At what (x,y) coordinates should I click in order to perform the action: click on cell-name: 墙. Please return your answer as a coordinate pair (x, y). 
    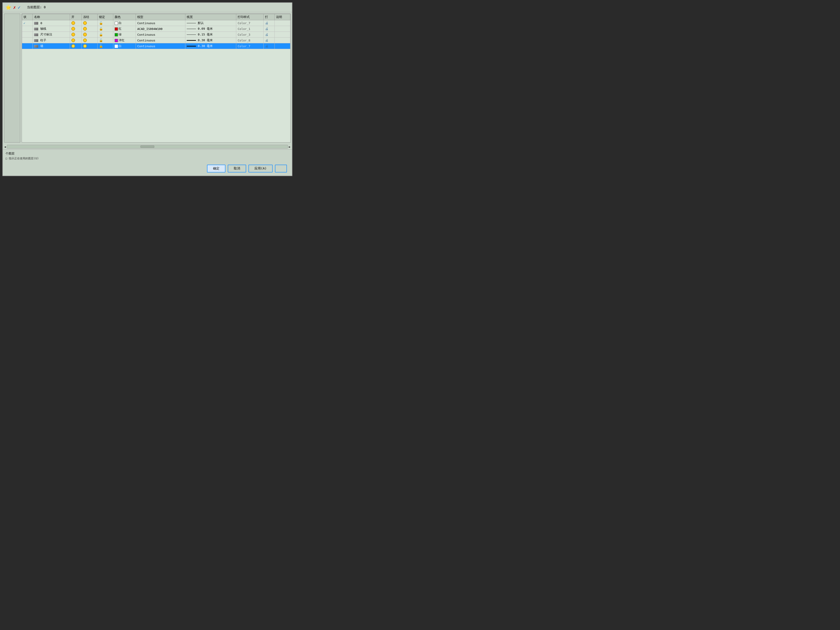
    Looking at the image, I should click on (51, 46).